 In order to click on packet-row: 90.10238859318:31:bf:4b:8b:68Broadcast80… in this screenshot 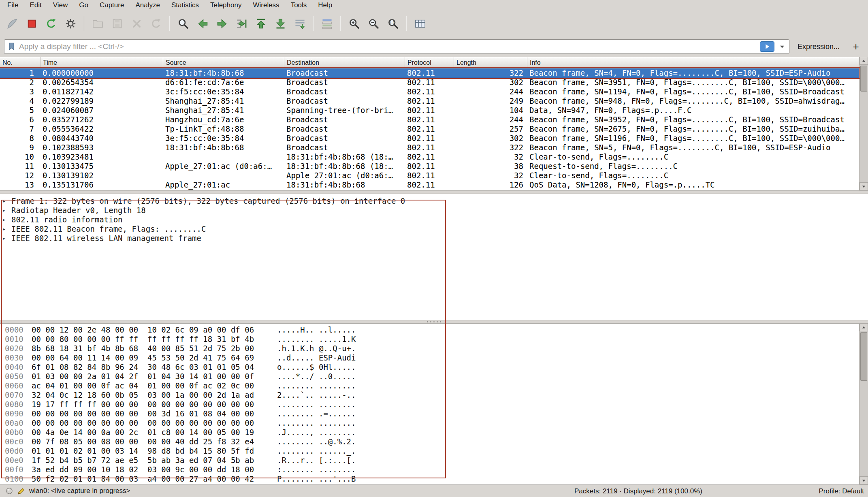, I will do `click(429, 147)`.